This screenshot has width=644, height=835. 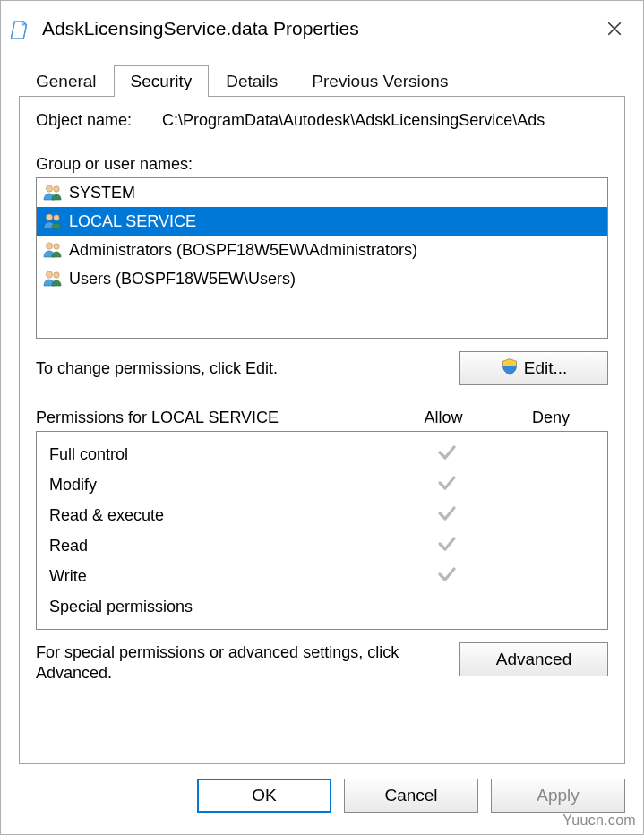 What do you see at coordinates (353, 120) in the screenshot?
I see `object-name-value: C:\ProgramData\Autodesk\AdskLicensingSer…` at bounding box center [353, 120].